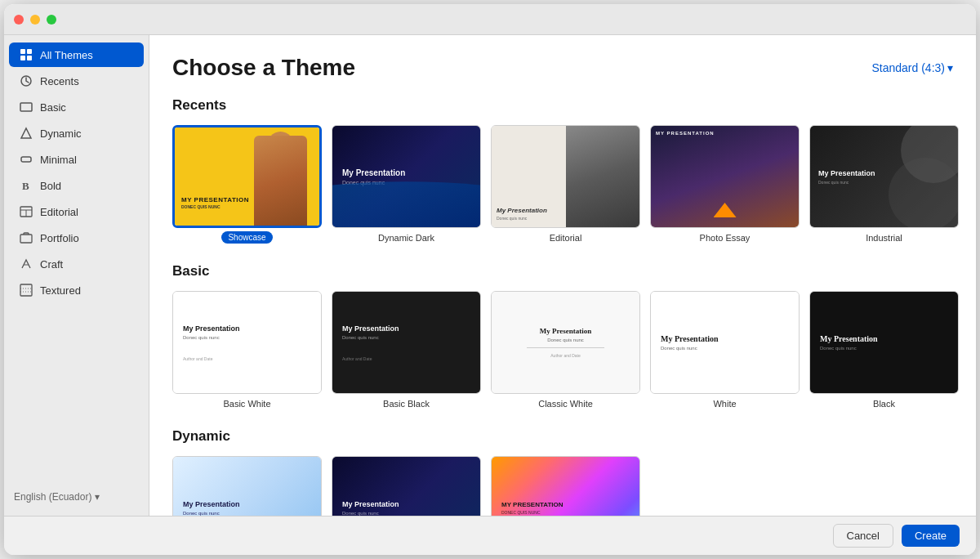  I want to click on theme-card-dynamic-light: My Presentation Donec quis nunc, so click(247, 485).